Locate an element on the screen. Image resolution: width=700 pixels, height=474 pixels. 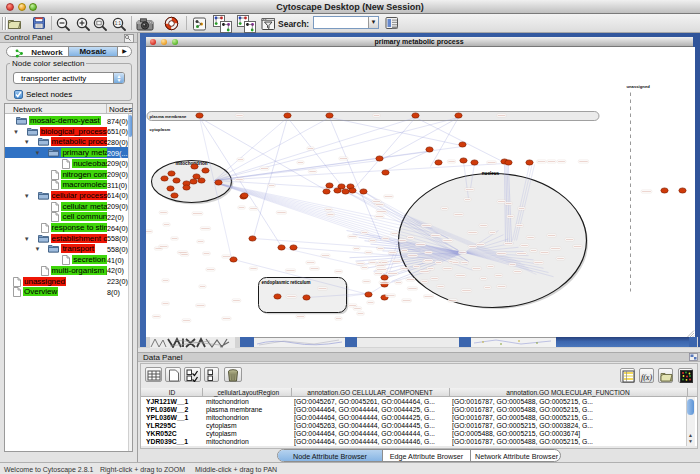
svg-text: f(x) is located at coordinates (646, 378).